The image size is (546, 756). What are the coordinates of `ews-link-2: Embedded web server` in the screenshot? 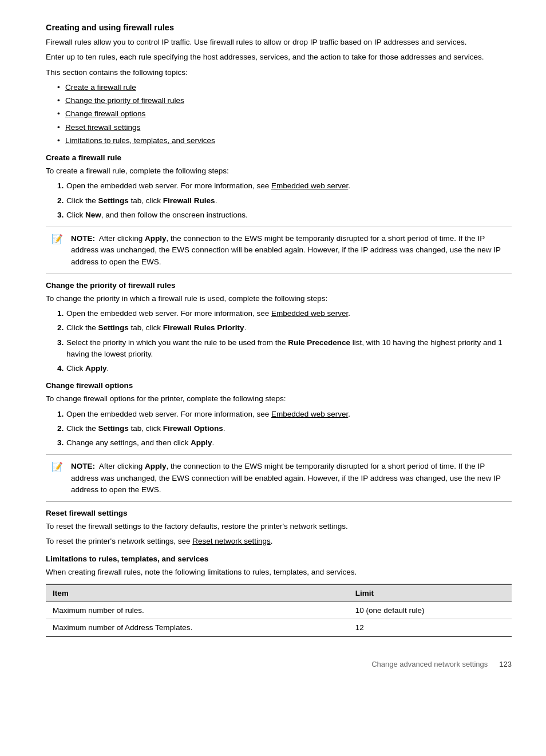 It's located at (310, 314).